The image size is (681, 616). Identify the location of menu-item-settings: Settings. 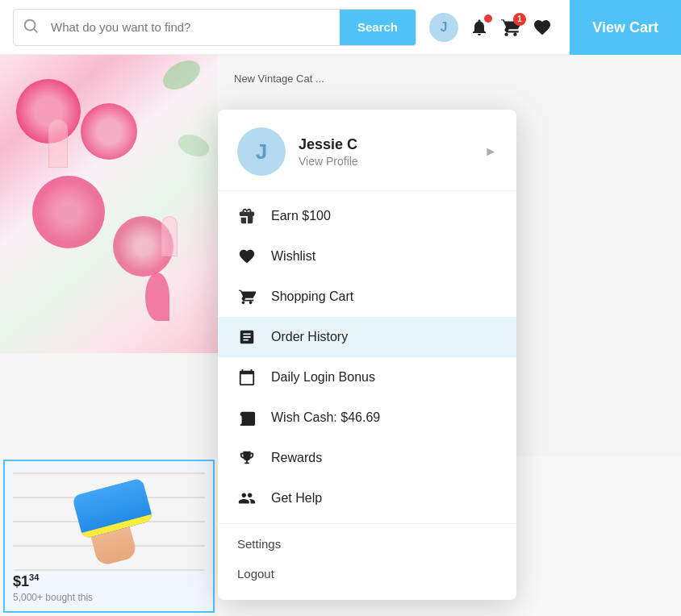
(367, 543).